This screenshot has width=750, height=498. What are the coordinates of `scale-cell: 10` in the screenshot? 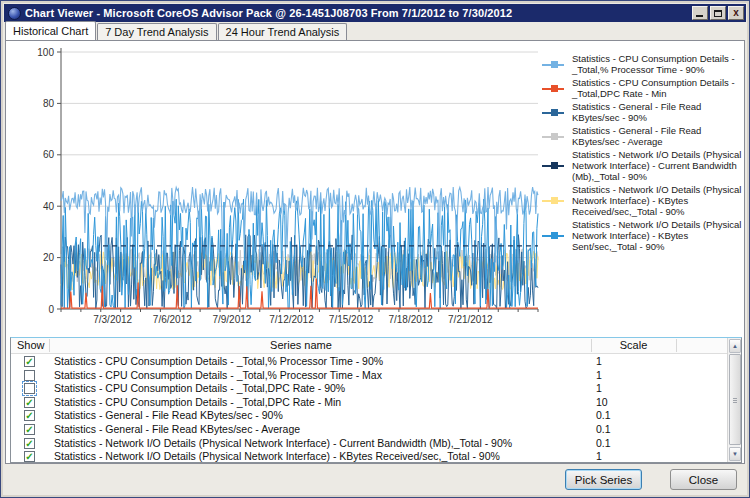 It's located at (602, 403).